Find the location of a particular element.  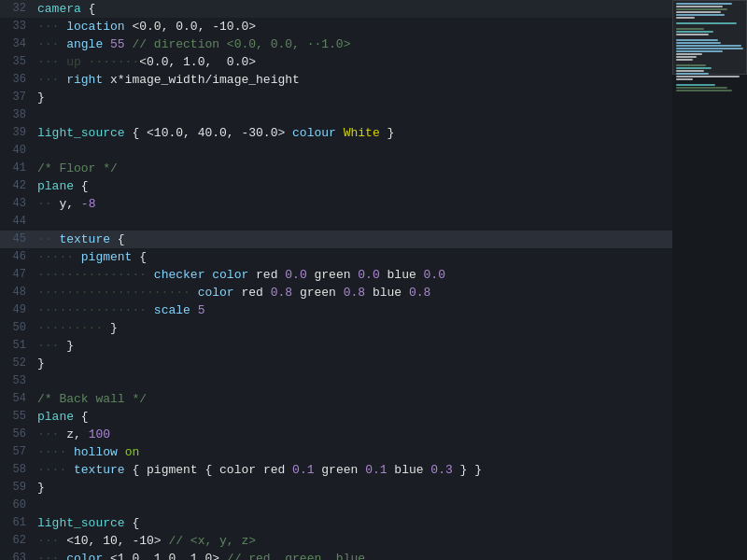

line-content: ··· up ·······<0.0, 1.0, 0.0> is located at coordinates (353, 62).